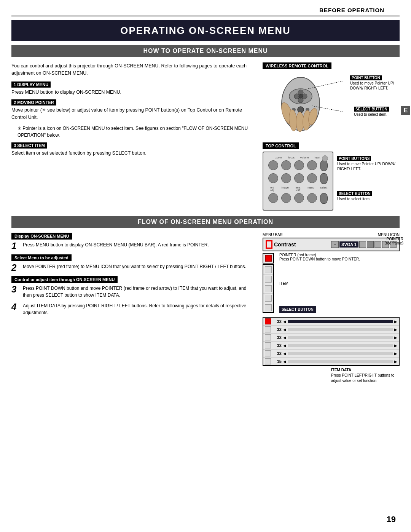 This screenshot has width=411, height=532. Describe the element at coordinates (133, 268) in the screenshot. I see `step2-row: 2 Move POINTER (red frame) to MENU ICON …` at that location.